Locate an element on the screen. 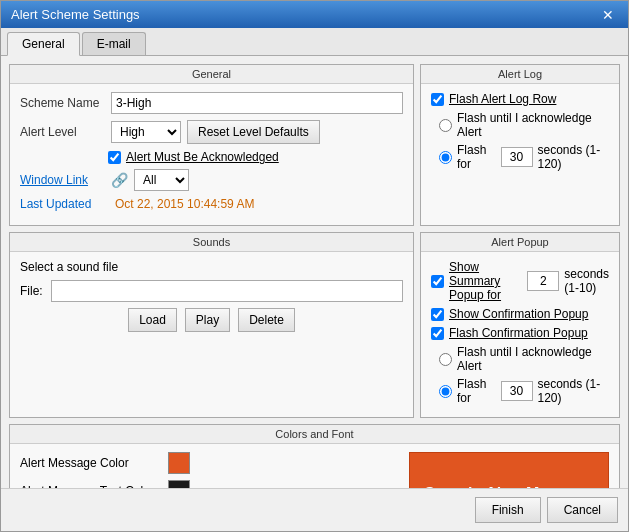 This screenshot has width=629, height=532. scheme-name-input is located at coordinates (257, 103).